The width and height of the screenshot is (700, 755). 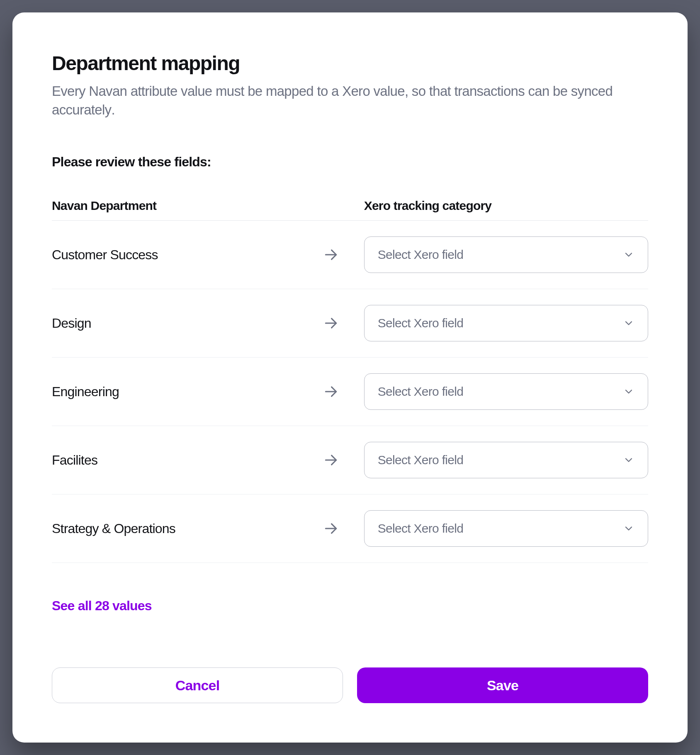 What do you see at coordinates (350, 392) in the screenshot?
I see `table-row: Engineering Select Xero field` at bounding box center [350, 392].